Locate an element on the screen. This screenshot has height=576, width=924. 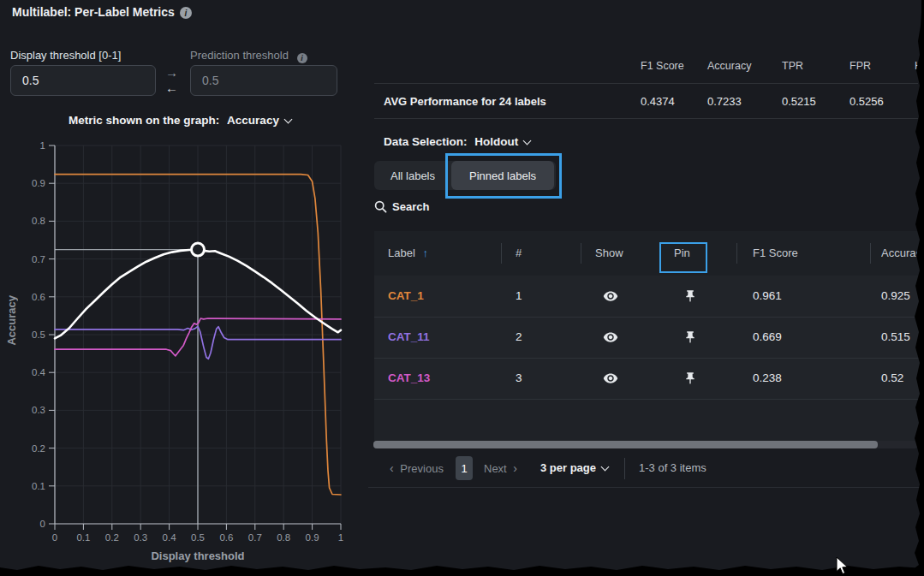
avg-tpr-value: 0.5215 is located at coordinates (799, 101).